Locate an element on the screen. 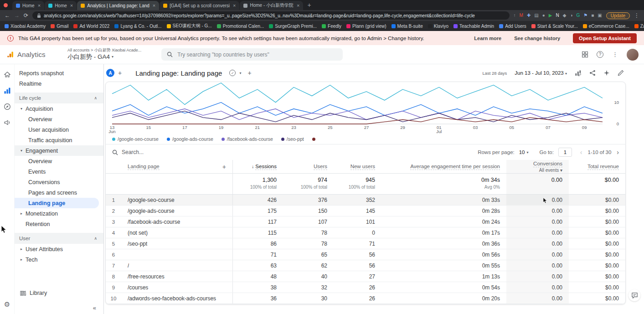 The width and height of the screenshot is (644, 314). diagnostics-grid-icon is located at coordinates (585, 55).